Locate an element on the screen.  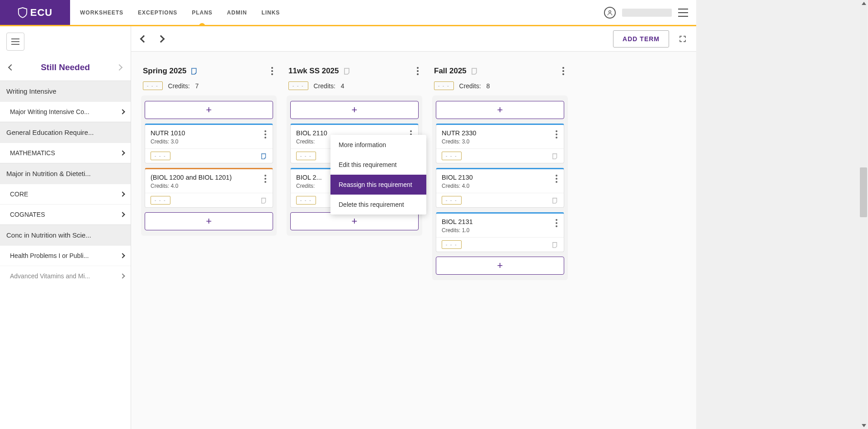
sidebar-item: COGNATES is located at coordinates (65, 214).